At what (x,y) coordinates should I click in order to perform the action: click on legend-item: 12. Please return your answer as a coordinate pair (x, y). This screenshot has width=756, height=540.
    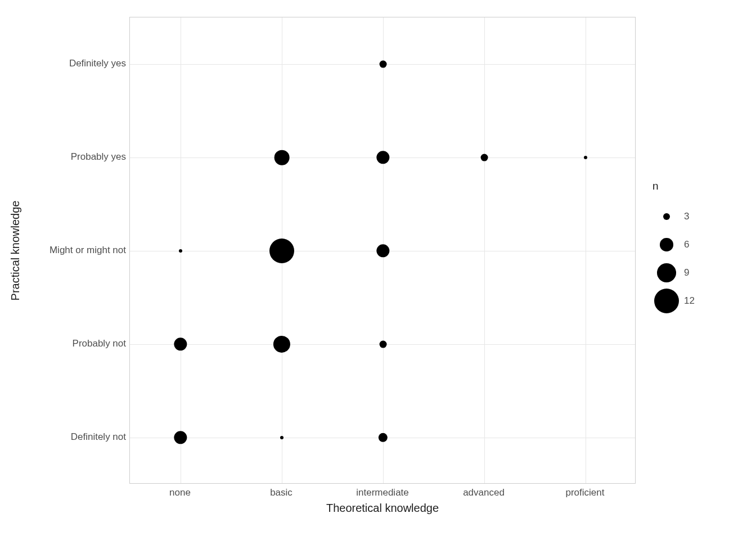
    Looking at the image, I should click on (698, 301).